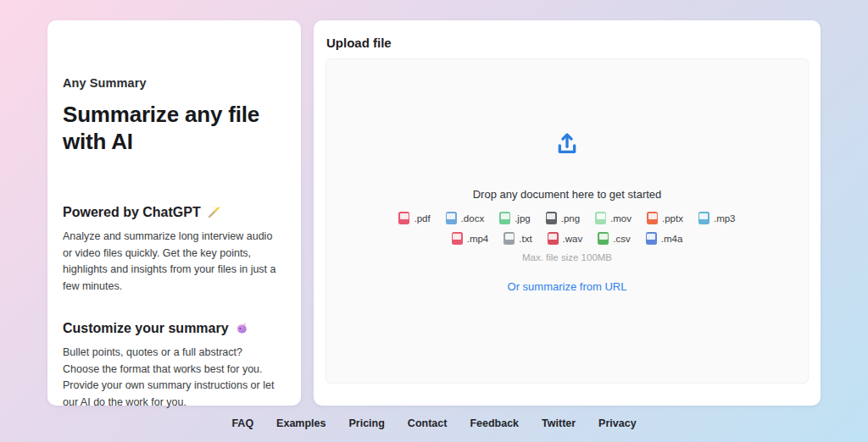 The height and width of the screenshot is (442, 868). Describe the element at coordinates (614, 239) in the screenshot. I see `file-type-chip: .csv` at that location.